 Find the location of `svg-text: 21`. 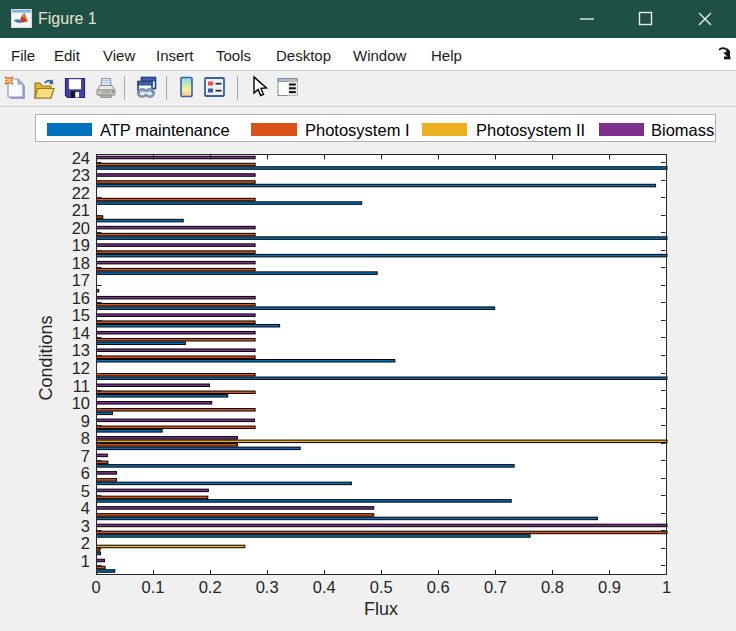

svg-text: 21 is located at coordinates (81, 210).